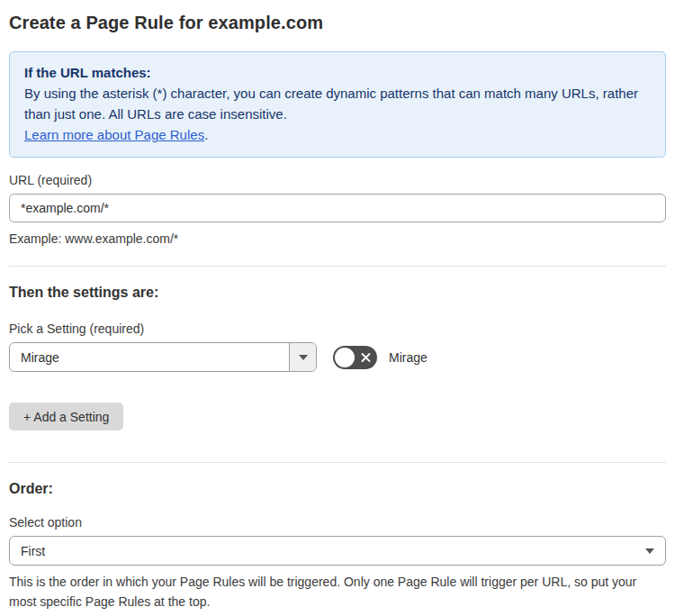 The width and height of the screenshot is (675, 616). What do you see at coordinates (338, 135) in the screenshot?
I see `info-box-link-line: Learn more about Page Rules.` at bounding box center [338, 135].